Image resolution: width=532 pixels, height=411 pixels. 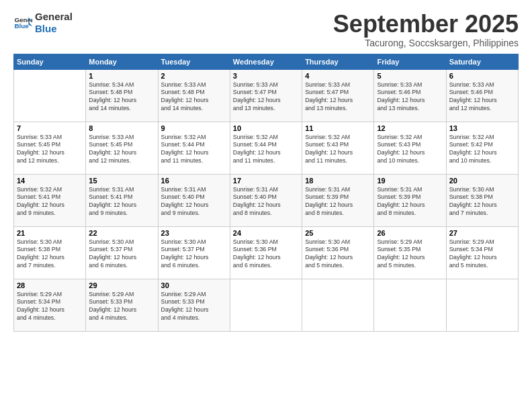 What do you see at coordinates (193, 62) in the screenshot?
I see `col-header-tuesday: Tuesday` at bounding box center [193, 62].